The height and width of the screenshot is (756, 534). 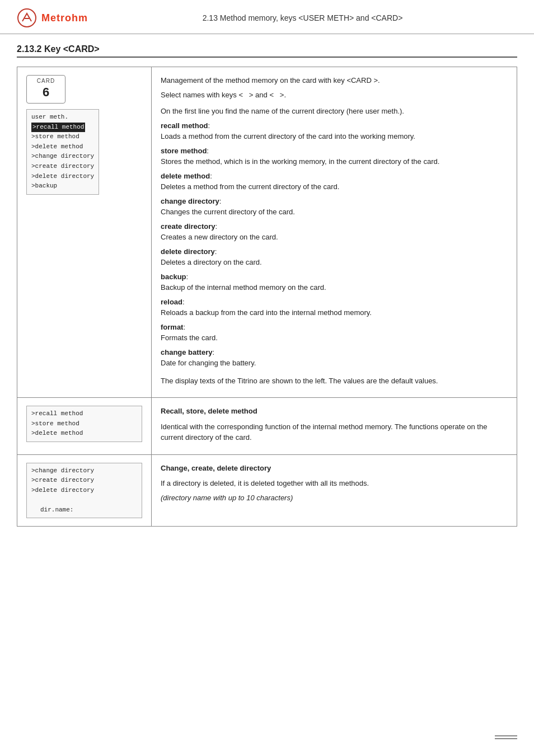 What do you see at coordinates (209, 411) in the screenshot?
I see `bold-term: Recall, store, delete method` at bounding box center [209, 411].